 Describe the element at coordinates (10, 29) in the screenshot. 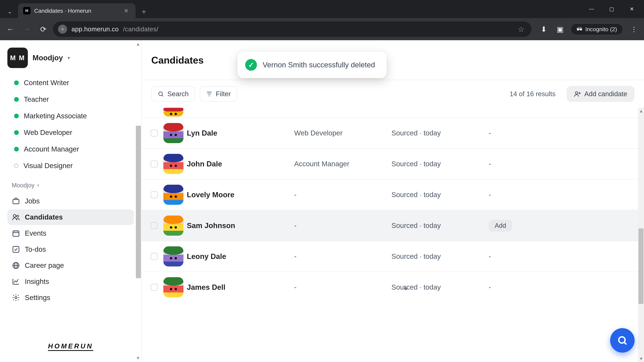

I see `back-button: ←` at that location.